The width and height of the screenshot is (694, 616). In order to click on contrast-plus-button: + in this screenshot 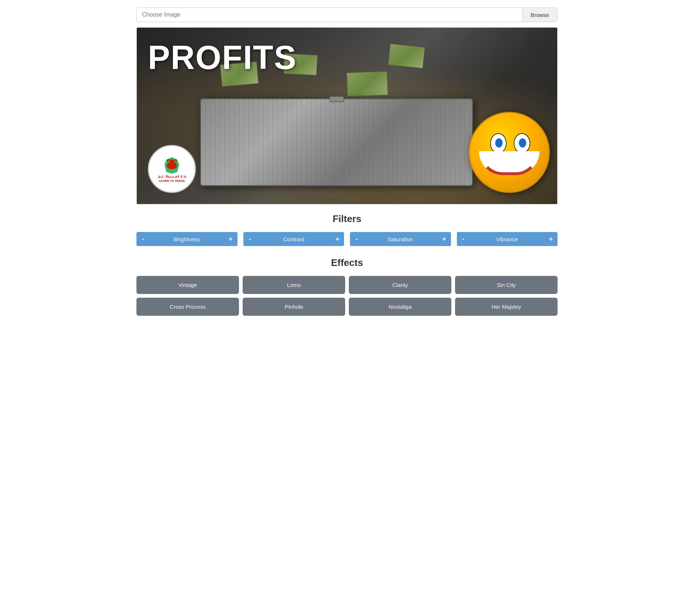, I will do `click(337, 239)`.